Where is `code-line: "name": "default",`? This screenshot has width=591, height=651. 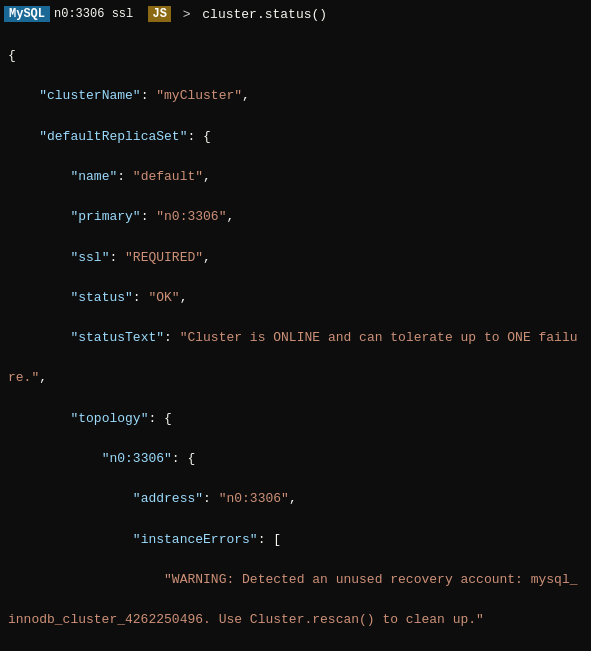 code-line: "name": "default", is located at coordinates (300, 177).